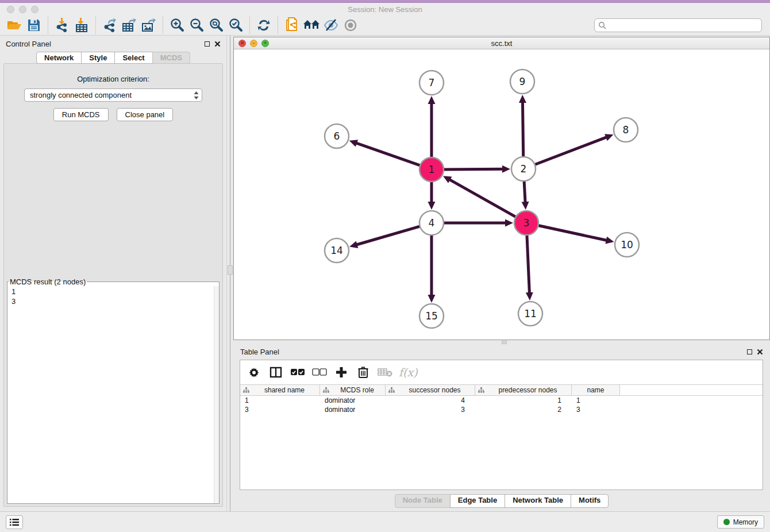 Image resolution: width=770 pixels, height=532 pixels. Describe the element at coordinates (265, 44) in the screenshot. I see `network-zoom-button: +` at that location.